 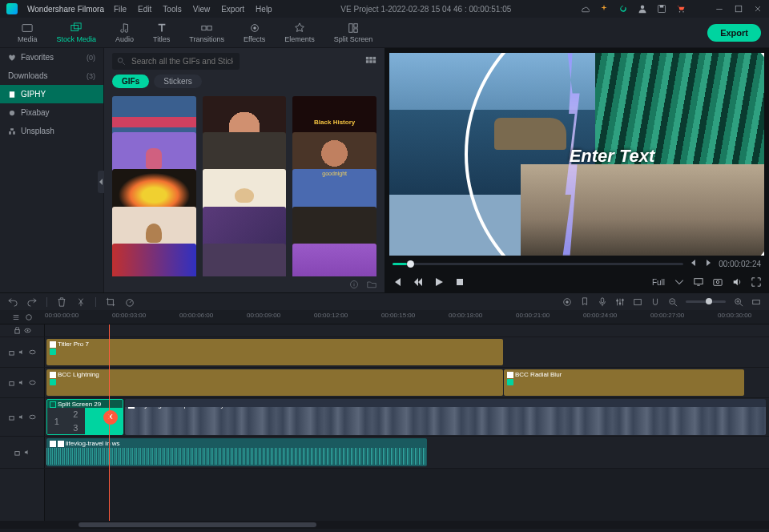 I want to click on menu-tools: Tools, so click(x=171, y=10).